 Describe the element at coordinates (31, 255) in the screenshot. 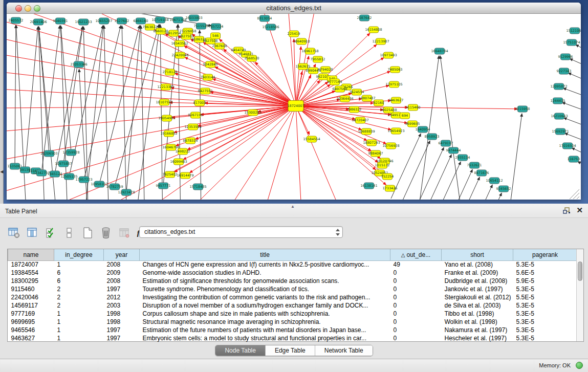

I see `column-header-name: name` at that location.